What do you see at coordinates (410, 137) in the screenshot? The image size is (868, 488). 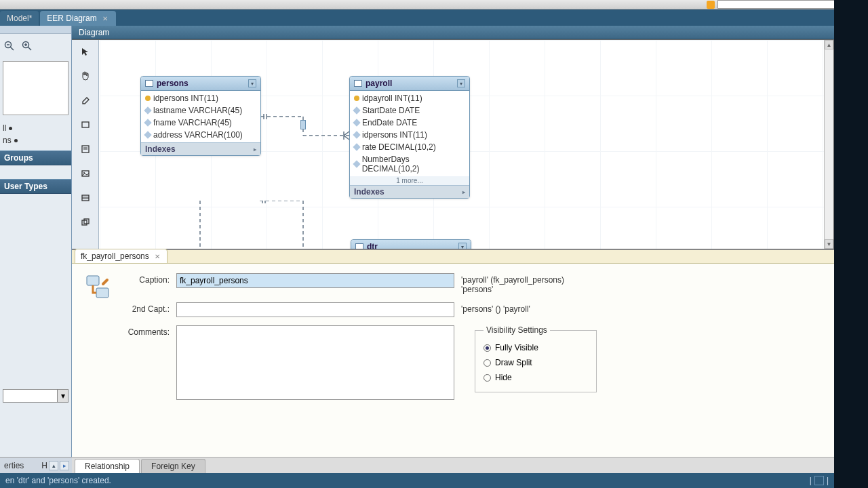 I see `entity-payroll: payroll ▾ idpayroll INT(11)StartDate DAT…` at bounding box center [410, 137].